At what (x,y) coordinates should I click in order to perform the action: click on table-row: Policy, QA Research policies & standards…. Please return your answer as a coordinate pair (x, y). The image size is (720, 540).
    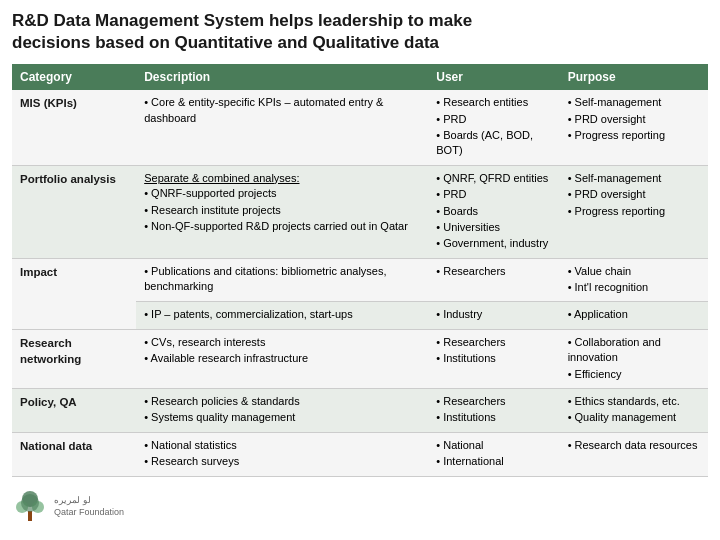
    Looking at the image, I should click on (360, 411).